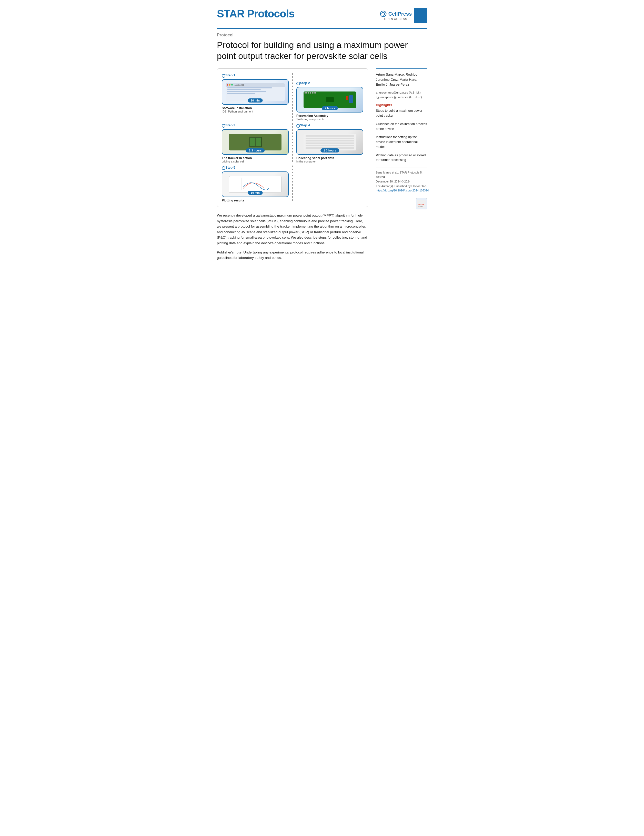 Image resolution: width=644 pixels, height=836 pixels. Describe the element at coordinates (322, 35) in the screenshot. I see `article-type-label: Protocol` at that location.